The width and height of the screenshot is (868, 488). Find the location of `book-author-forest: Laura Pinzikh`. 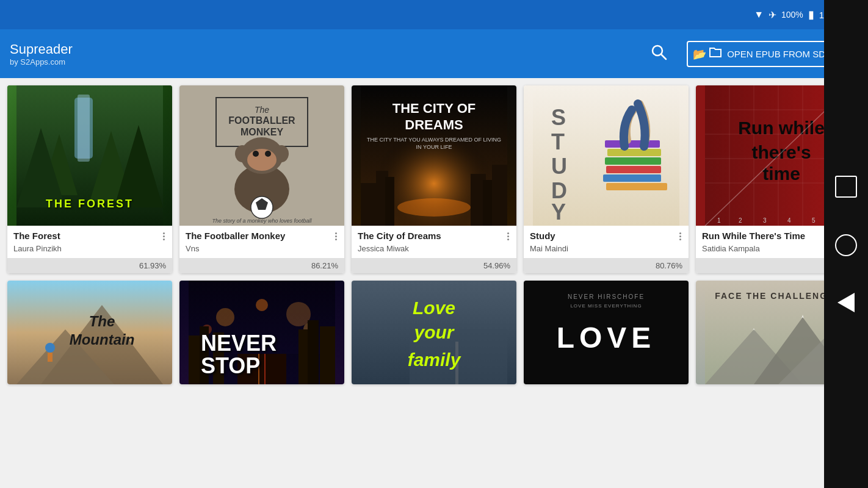

book-author-forest: Laura Pinzikh is located at coordinates (90, 249).